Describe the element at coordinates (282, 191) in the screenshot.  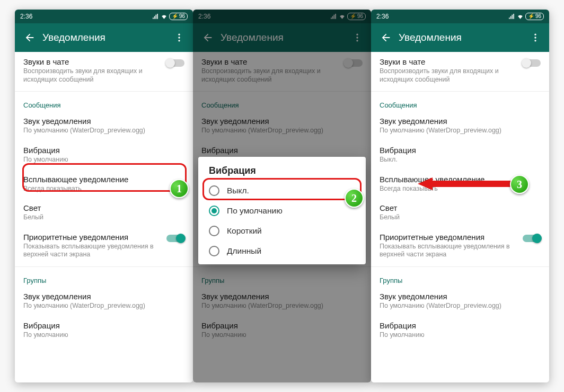
I see `option-off: Выкл.` at that location.